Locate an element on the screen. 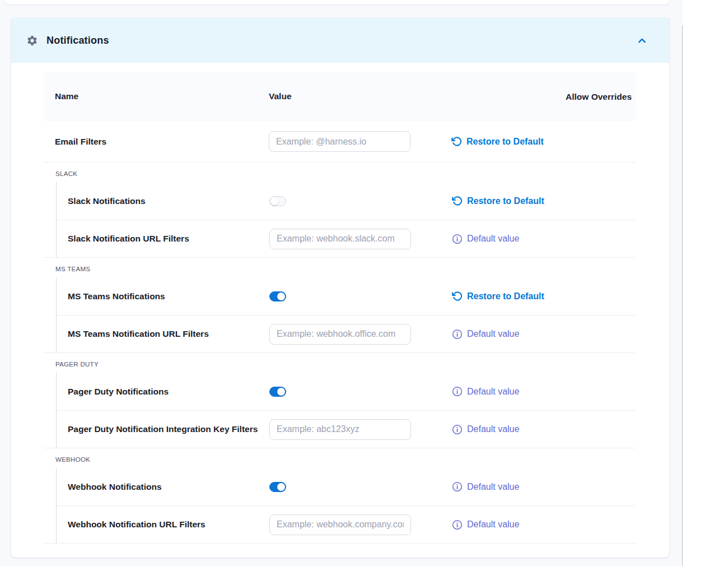  collapse-section-button is located at coordinates (642, 40).